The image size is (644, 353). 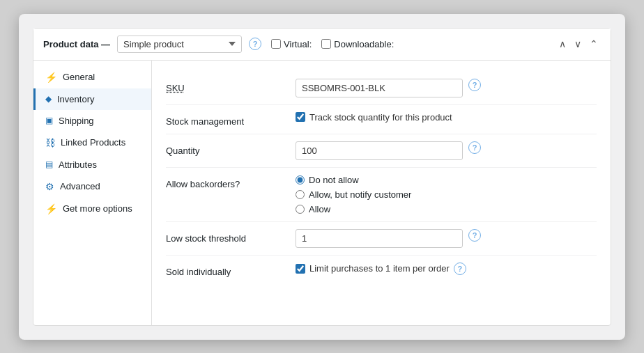 I want to click on shipping-icon: ▣, so click(x=49, y=120).